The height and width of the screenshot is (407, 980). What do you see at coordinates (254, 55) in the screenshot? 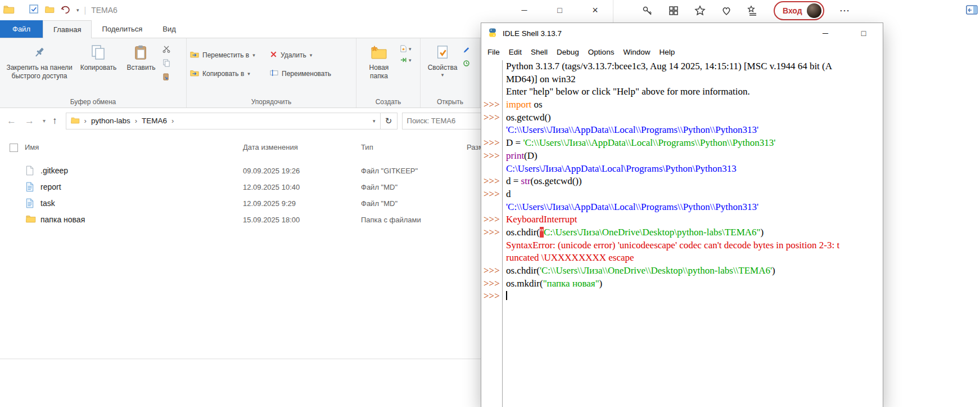
I see `move-to-caret-icon: ▾` at bounding box center [254, 55].